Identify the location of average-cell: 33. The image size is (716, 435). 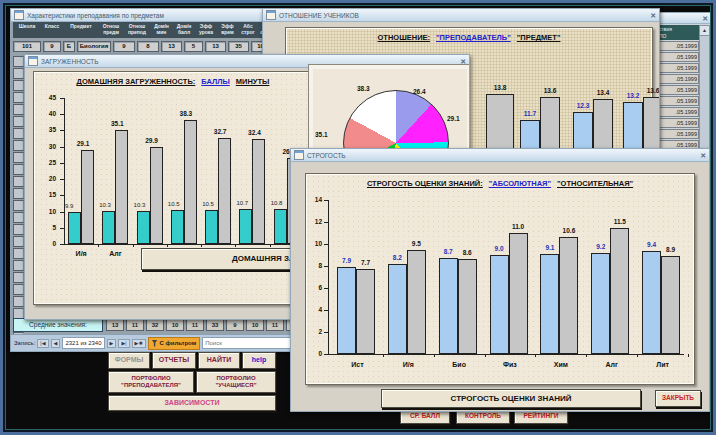
(215, 325).